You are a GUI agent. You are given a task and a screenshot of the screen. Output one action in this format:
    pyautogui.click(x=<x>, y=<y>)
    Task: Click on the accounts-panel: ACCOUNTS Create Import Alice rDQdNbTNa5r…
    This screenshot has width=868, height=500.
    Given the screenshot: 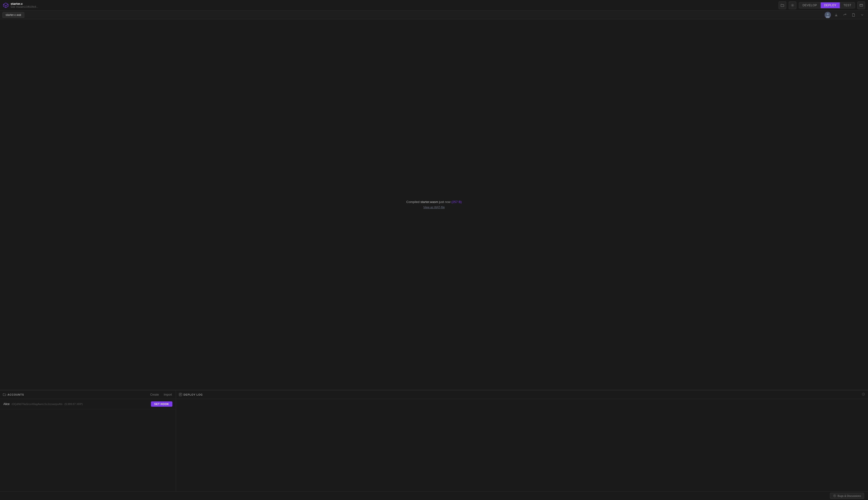 What is the action you would take?
    pyautogui.click(x=88, y=441)
    